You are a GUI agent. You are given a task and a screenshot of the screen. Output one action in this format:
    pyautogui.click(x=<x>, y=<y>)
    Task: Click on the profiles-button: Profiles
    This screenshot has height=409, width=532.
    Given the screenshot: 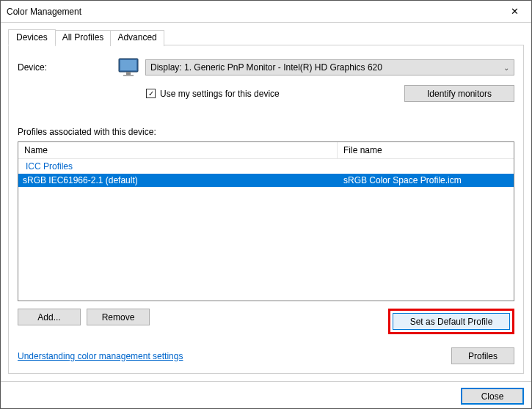 What is the action you would take?
    pyautogui.click(x=483, y=356)
    